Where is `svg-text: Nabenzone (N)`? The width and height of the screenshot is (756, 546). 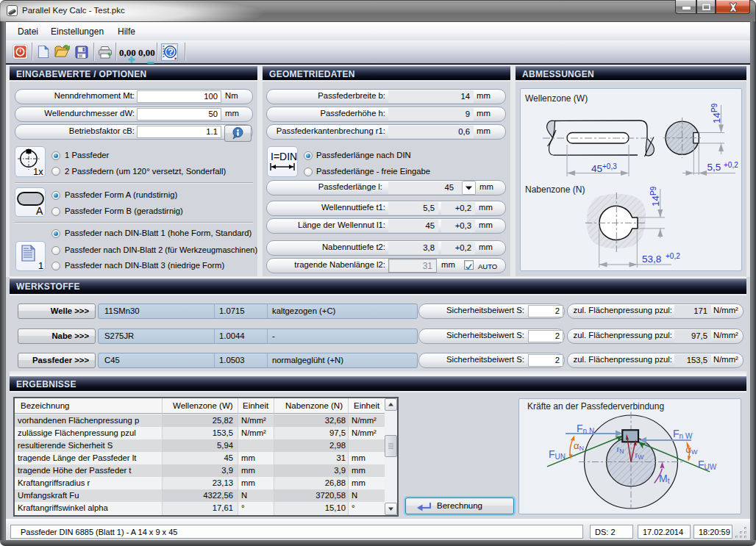
svg-text: Nabenzone (N) is located at coordinates (554, 190).